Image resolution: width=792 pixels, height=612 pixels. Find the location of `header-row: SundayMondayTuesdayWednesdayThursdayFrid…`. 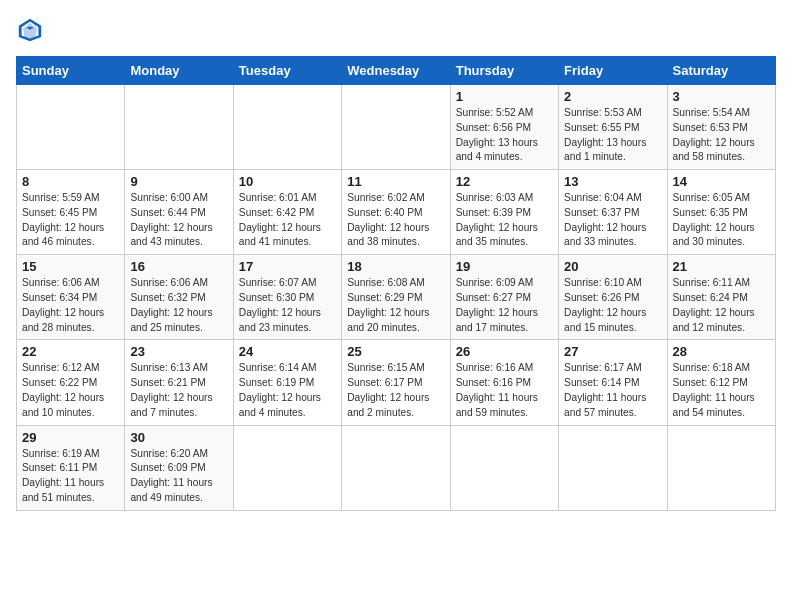

header-row: SundayMondayTuesdayWednesdayThursdayFrid… is located at coordinates (396, 71).